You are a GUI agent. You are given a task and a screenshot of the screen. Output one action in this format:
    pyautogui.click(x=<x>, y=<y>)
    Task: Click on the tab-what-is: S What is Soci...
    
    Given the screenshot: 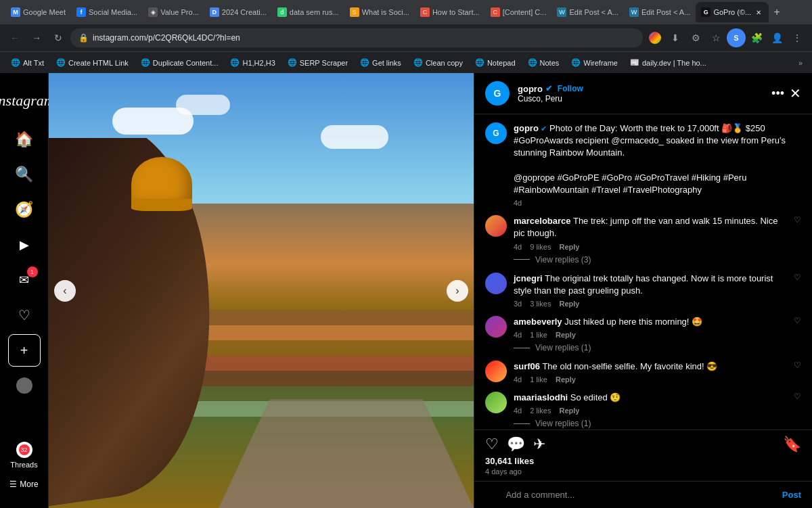 What is the action you would take?
    pyautogui.click(x=380, y=12)
    